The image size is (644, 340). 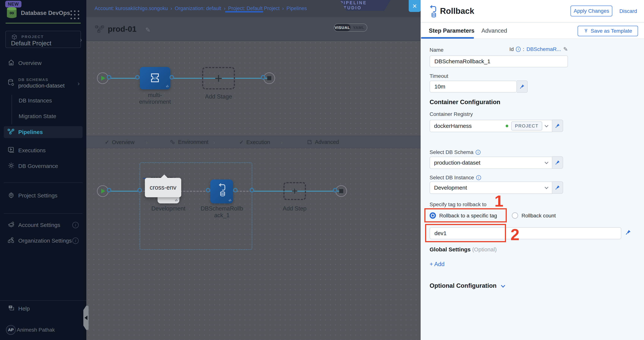 What do you see at coordinates (43, 241) in the screenshot?
I see `sidebar-item-organization-settings: Organization Settings i` at bounding box center [43, 241].